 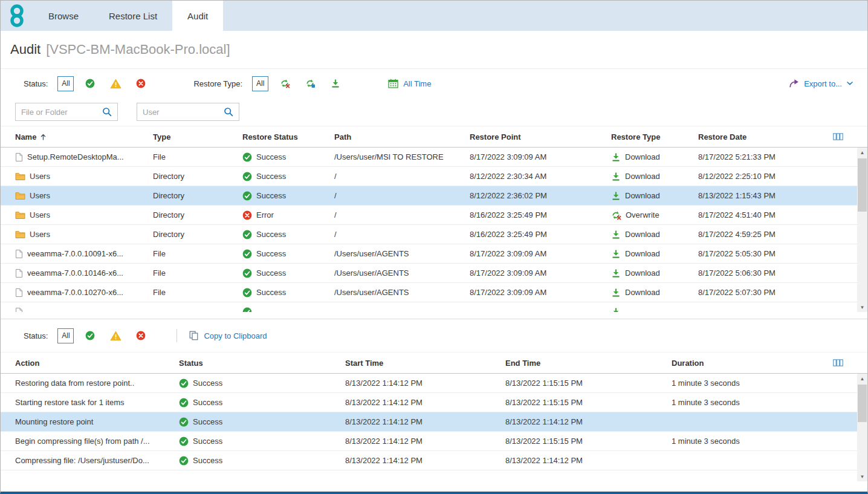 What do you see at coordinates (335, 83) in the screenshot?
I see `restore-type-download-button` at bounding box center [335, 83].